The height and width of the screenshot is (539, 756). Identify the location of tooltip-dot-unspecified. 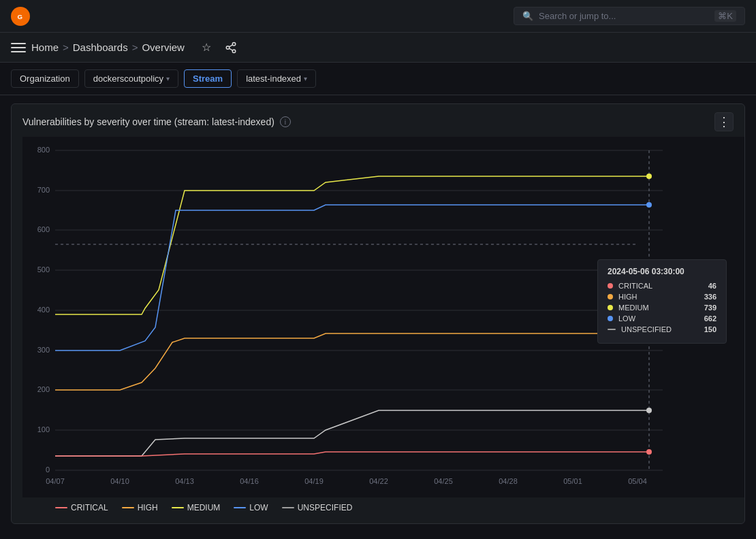
(612, 329).